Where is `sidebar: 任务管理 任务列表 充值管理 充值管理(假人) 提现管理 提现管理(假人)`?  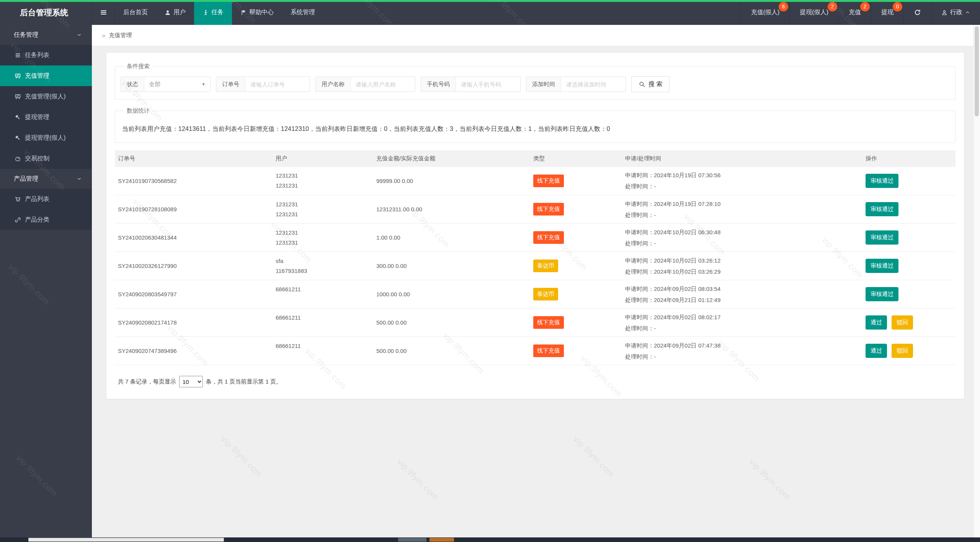 sidebar: 任务管理 任务列表 充值管理 充值管理(假人) 提现管理 提现管理(假人) is located at coordinates (46, 283).